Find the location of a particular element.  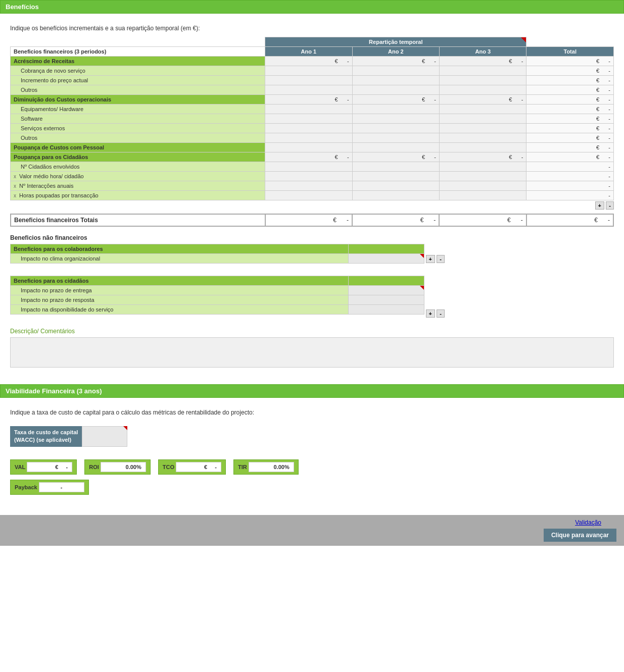

table-row: Impacto no prazo de resposta is located at coordinates (217, 300).